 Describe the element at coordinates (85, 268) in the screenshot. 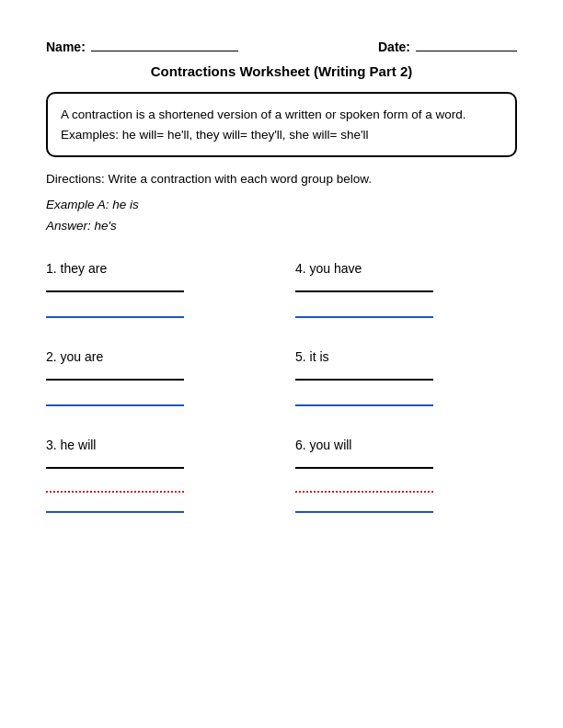

I see `question-1-text: they are` at that location.